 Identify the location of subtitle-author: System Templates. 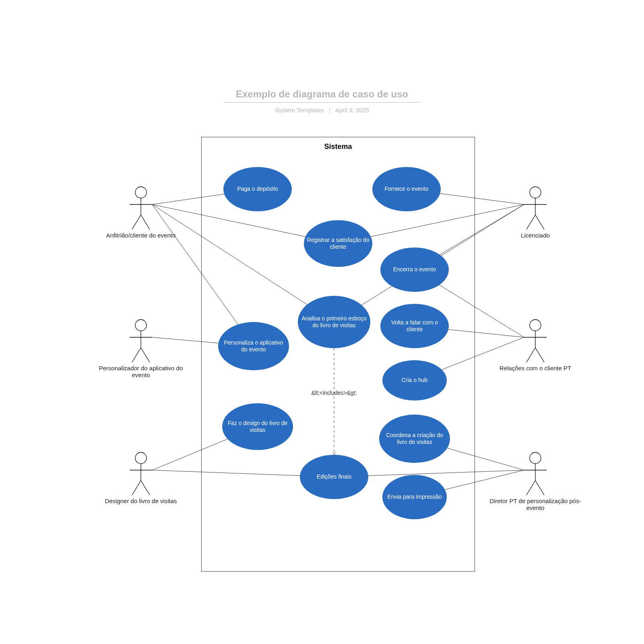
(299, 110).